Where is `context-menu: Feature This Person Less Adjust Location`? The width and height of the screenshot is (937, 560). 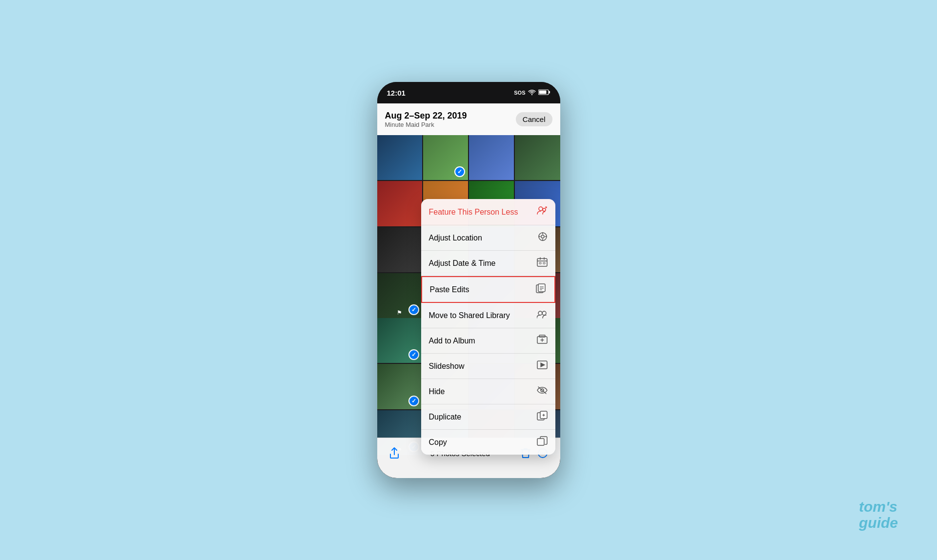 context-menu: Feature This Person Less Adjust Location is located at coordinates (488, 327).